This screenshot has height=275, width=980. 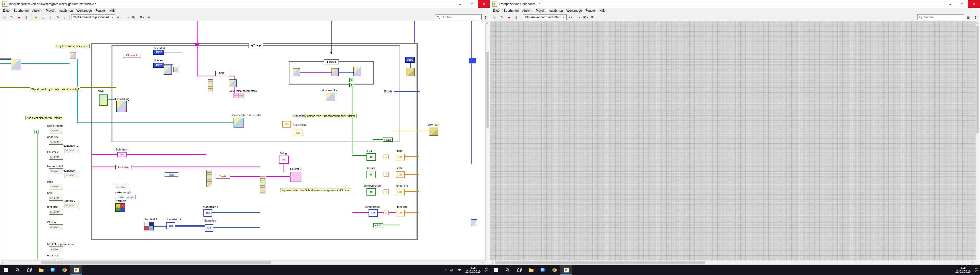 What do you see at coordinates (373, 213) in the screenshot?
I see `schriftgroesse-terminal: 123` at bounding box center [373, 213].